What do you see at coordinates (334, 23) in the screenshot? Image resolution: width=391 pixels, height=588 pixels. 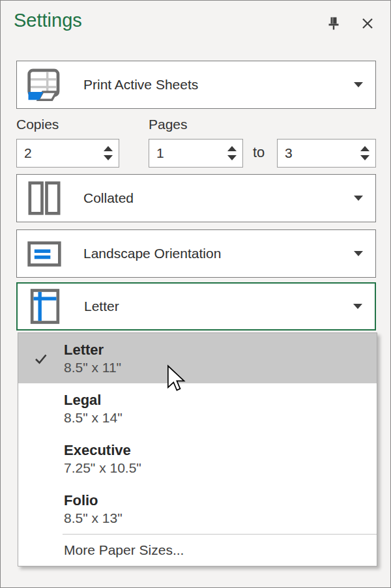 I see `pin-button` at bounding box center [334, 23].